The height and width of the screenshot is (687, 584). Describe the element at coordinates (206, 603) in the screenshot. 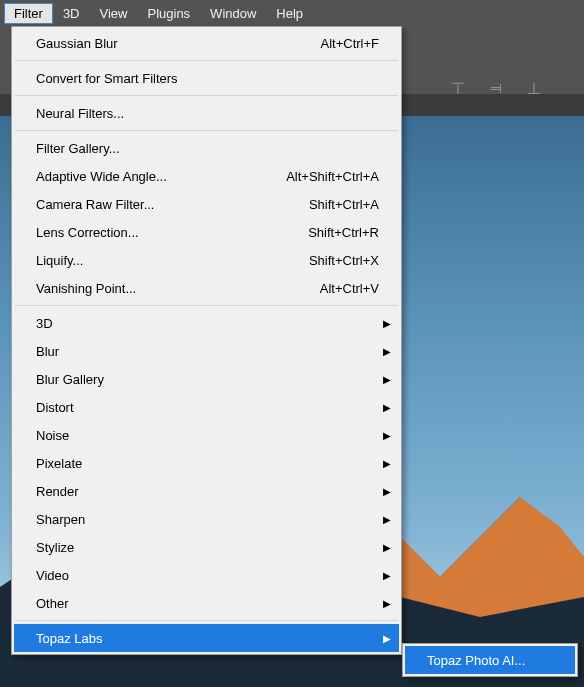

I see `menu-item-other: Other▶` at that location.